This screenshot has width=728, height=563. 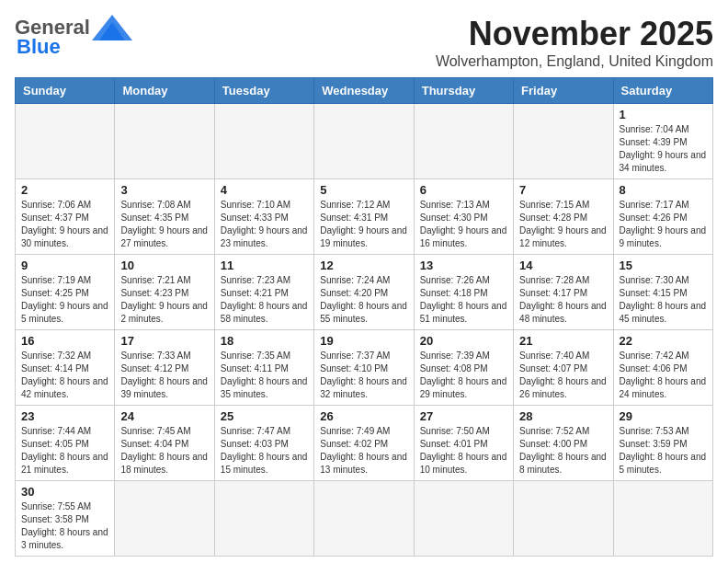 What do you see at coordinates (364, 375) in the screenshot?
I see `day-info: Sunrise: 7:37 AM Sunset: 4:10 PM Dayligh…` at bounding box center [364, 375].